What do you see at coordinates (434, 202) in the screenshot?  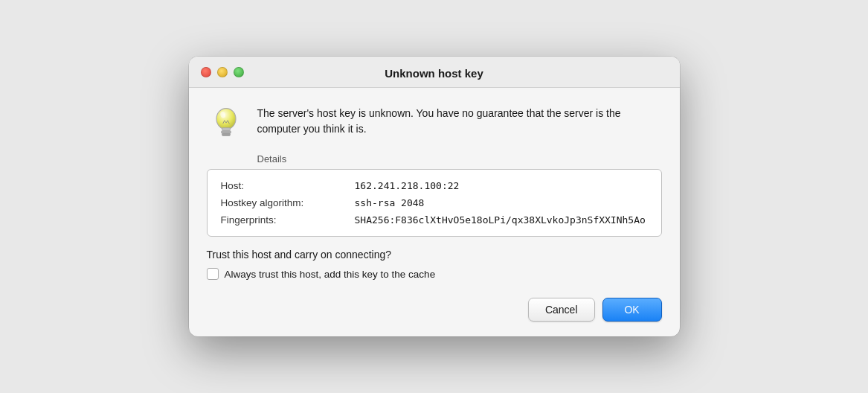 I see `hostkey-row: Hostkey algorithm: ssh-rsa 2048` at bounding box center [434, 202].